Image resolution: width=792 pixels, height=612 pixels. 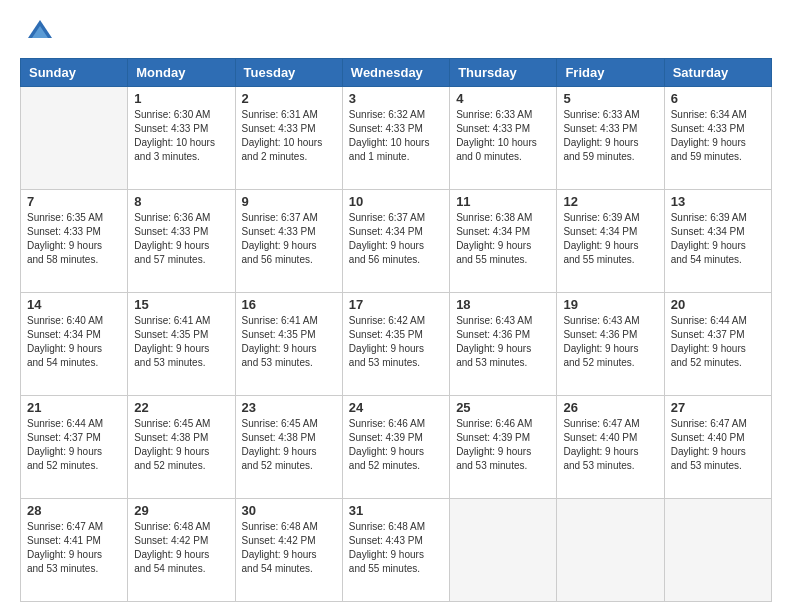 I want to click on calendar-cell: 2Sunrise: 6:31 AM Sunset: 4:33 PM Daylig…, so click(x=288, y=138).